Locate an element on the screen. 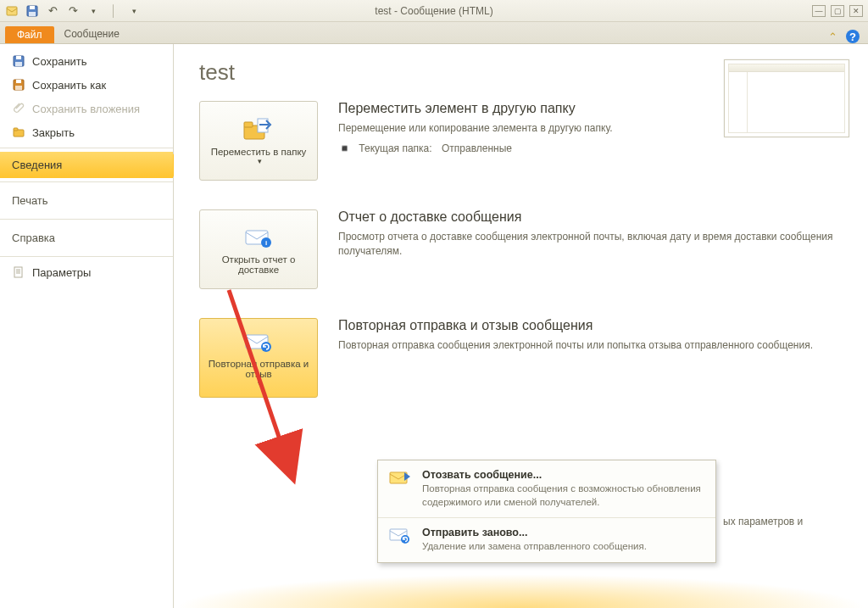 The image size is (868, 608). sidebar-item-save: Сохранить is located at coordinates (86, 61).